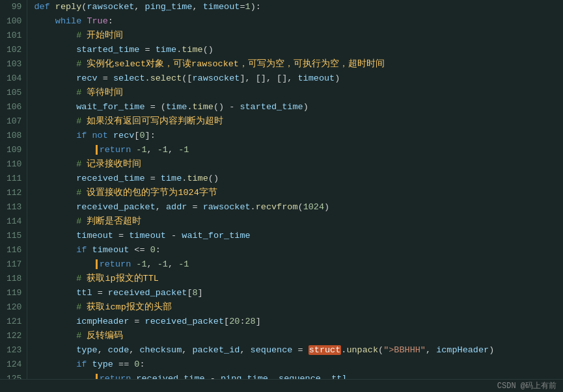 The image size is (563, 392). Describe the element at coordinates (298, 365) in the screenshot. I see `code-line-124: if type == 0:` at that location.